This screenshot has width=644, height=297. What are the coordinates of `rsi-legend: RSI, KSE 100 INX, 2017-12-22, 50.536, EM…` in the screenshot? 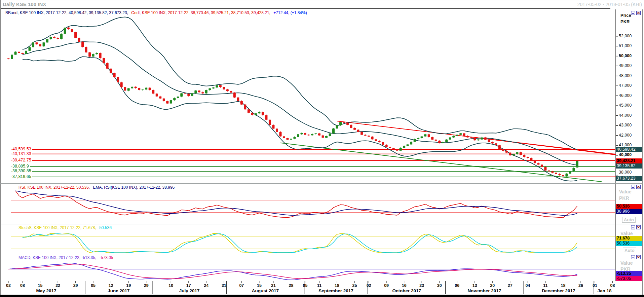 It's located at (98, 187).